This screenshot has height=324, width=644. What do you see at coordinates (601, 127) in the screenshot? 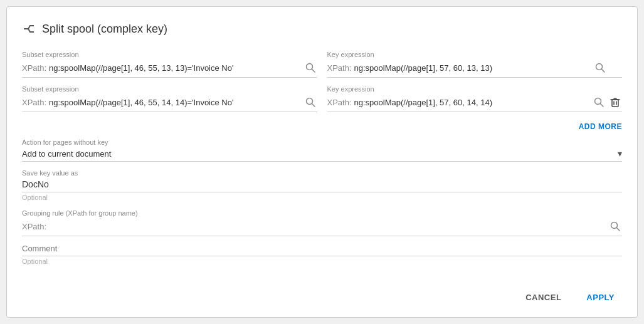
I see `add-more-button: ADD MORE` at bounding box center [601, 127].